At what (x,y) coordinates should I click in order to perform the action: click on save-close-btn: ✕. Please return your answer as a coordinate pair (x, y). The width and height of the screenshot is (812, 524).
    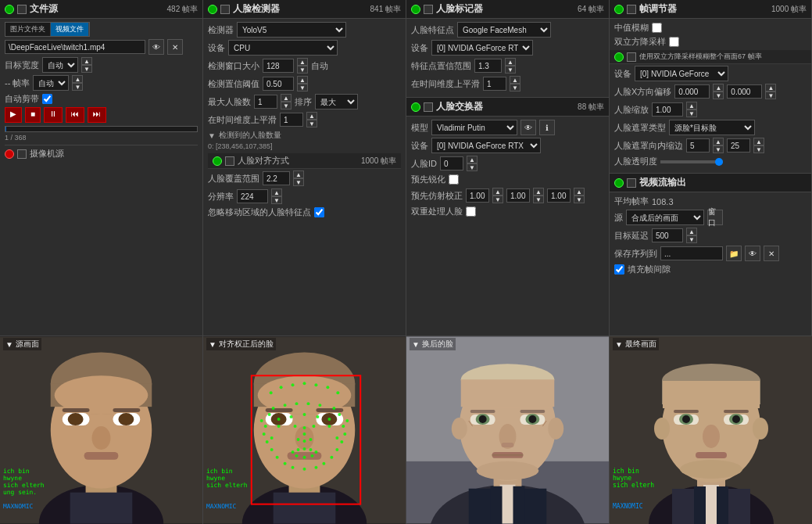
    Looking at the image, I should click on (771, 253).